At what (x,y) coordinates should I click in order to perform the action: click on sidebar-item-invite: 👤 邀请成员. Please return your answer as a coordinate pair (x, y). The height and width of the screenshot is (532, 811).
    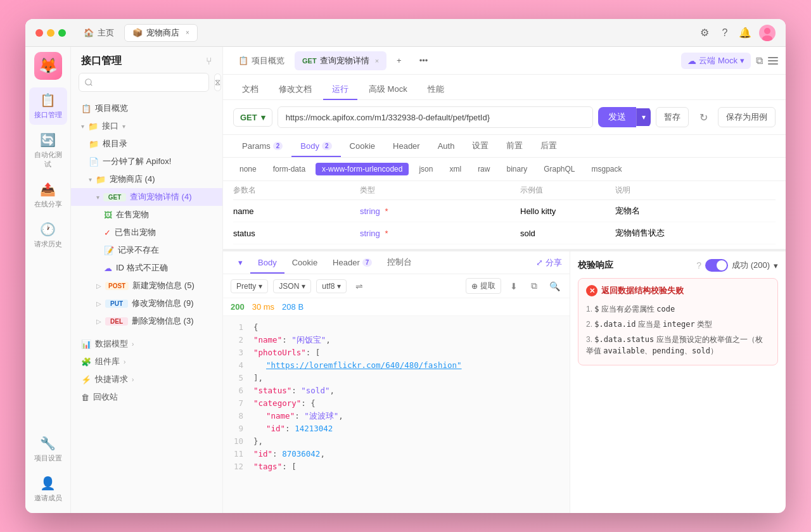
    Looking at the image, I should click on (48, 489).